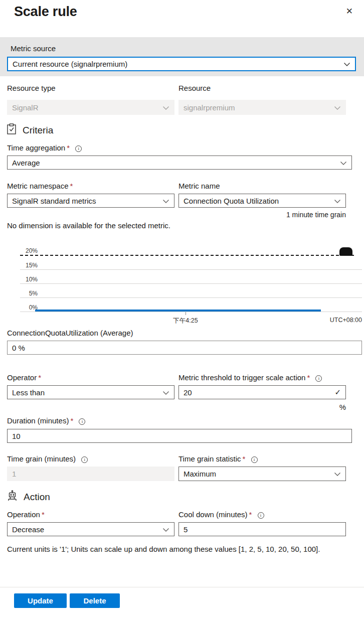  What do you see at coordinates (37, 497) in the screenshot?
I see `action-section-title: Action` at bounding box center [37, 497].